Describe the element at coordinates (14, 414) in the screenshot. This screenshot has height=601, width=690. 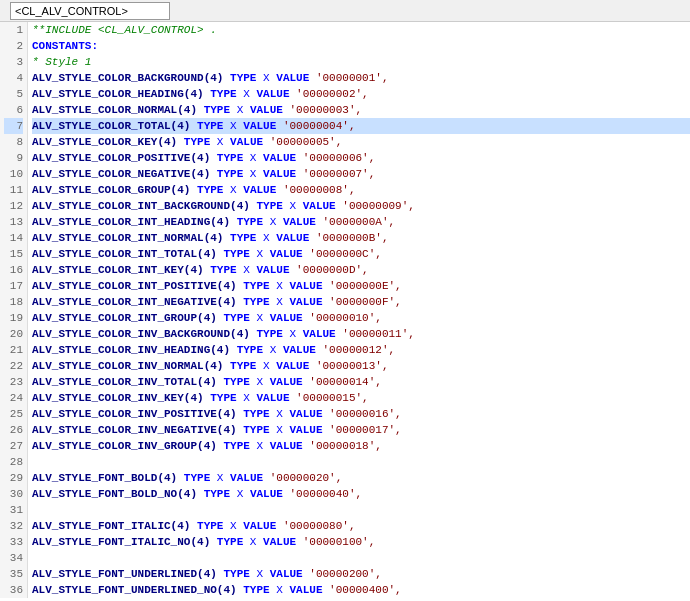
I see `line-number: 25` at that location.